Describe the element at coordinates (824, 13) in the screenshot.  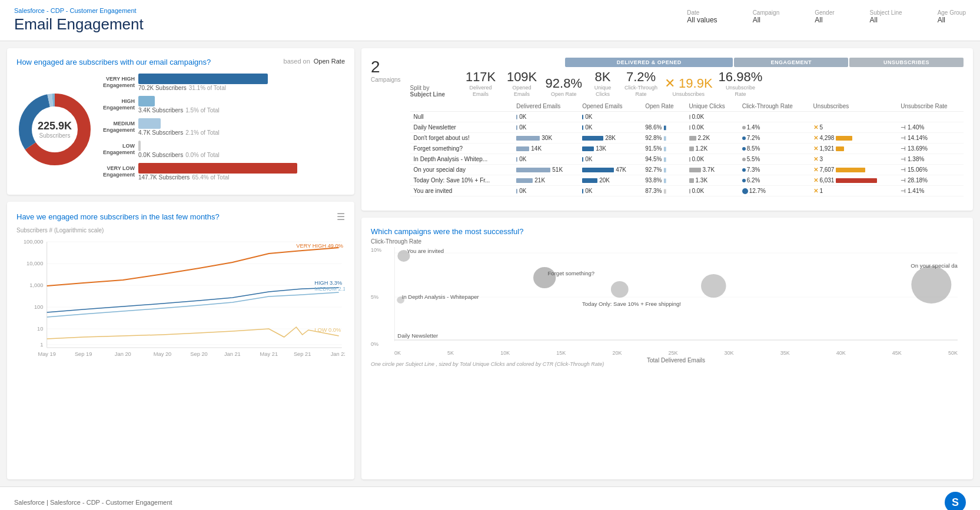
I see `gender-filter-label: Gender` at that location.